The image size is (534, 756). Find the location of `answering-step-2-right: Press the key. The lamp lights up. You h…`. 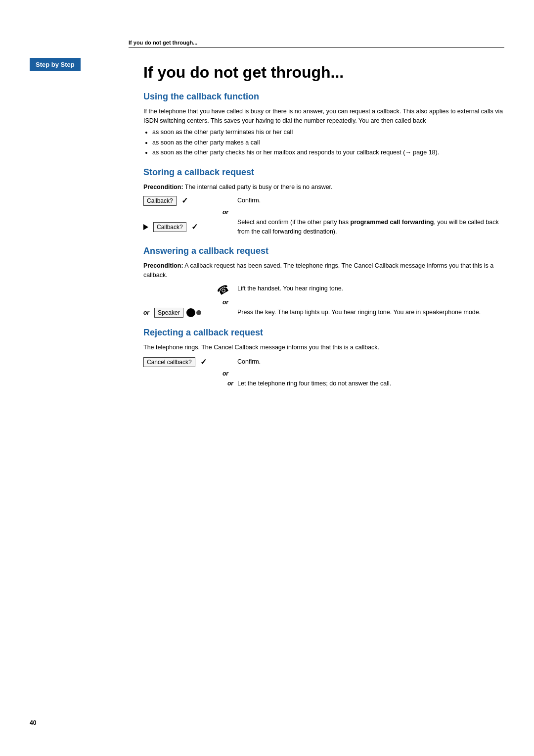

answering-step-2-right: Press the key. The lamp lights up. You h… is located at coordinates (371, 313).